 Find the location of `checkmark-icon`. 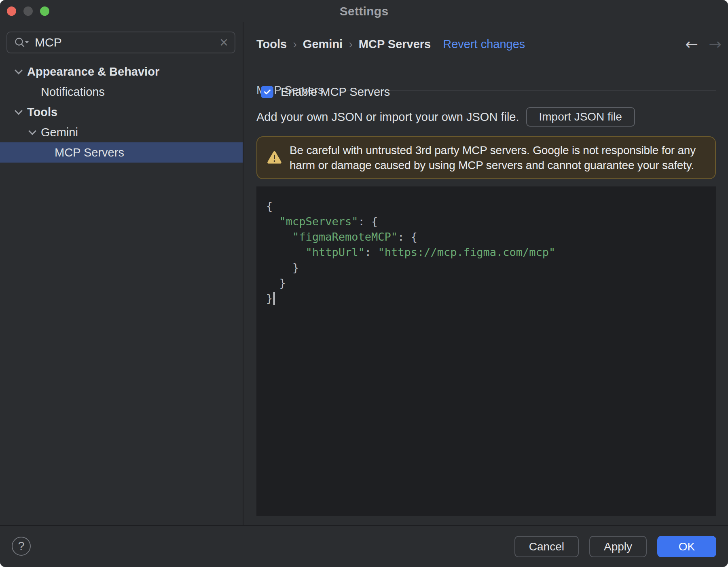

checkmark-icon is located at coordinates (267, 92).